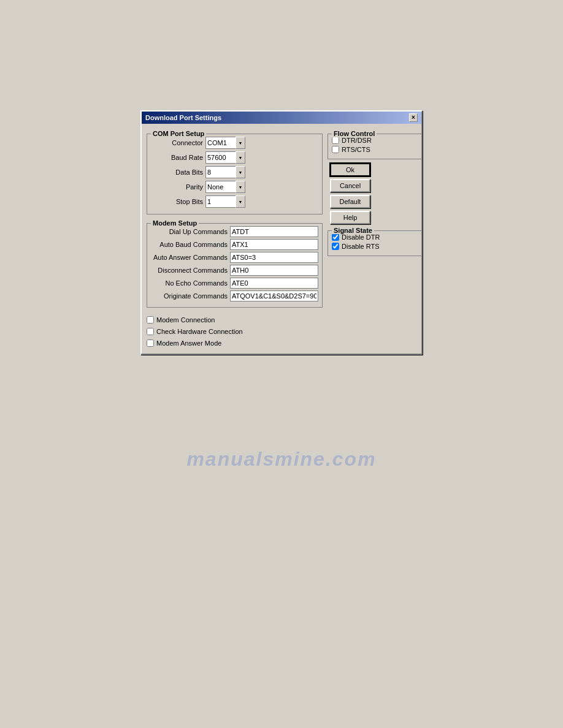 This screenshot has height=728, width=563. Describe the element at coordinates (357, 140) in the screenshot. I see `dtr-dsr-label: DTR/DSR` at that location.